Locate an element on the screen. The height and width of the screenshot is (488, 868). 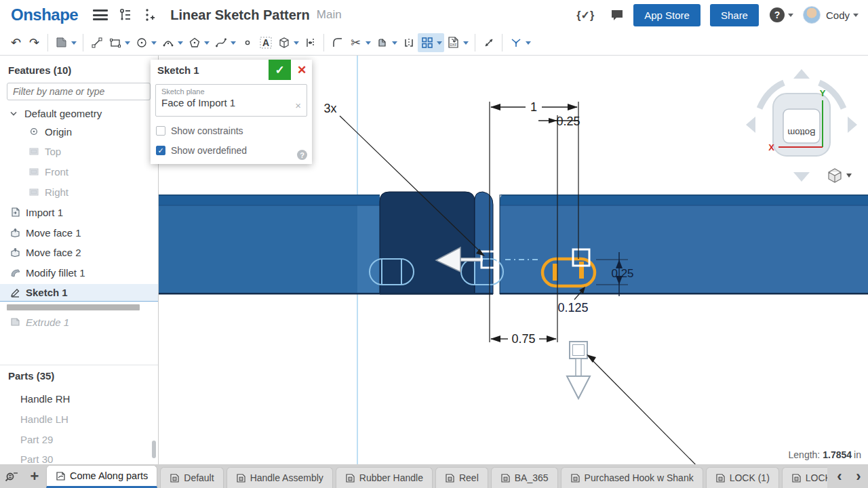
tab-rubber-handle: Rubber Handle is located at coordinates (384, 477).